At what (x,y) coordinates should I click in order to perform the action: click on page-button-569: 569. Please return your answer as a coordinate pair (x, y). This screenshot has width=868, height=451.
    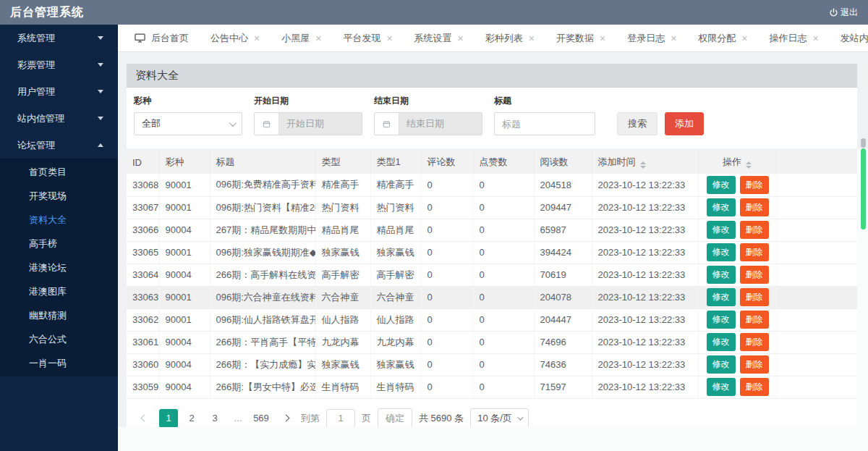
    Looking at the image, I should click on (261, 418).